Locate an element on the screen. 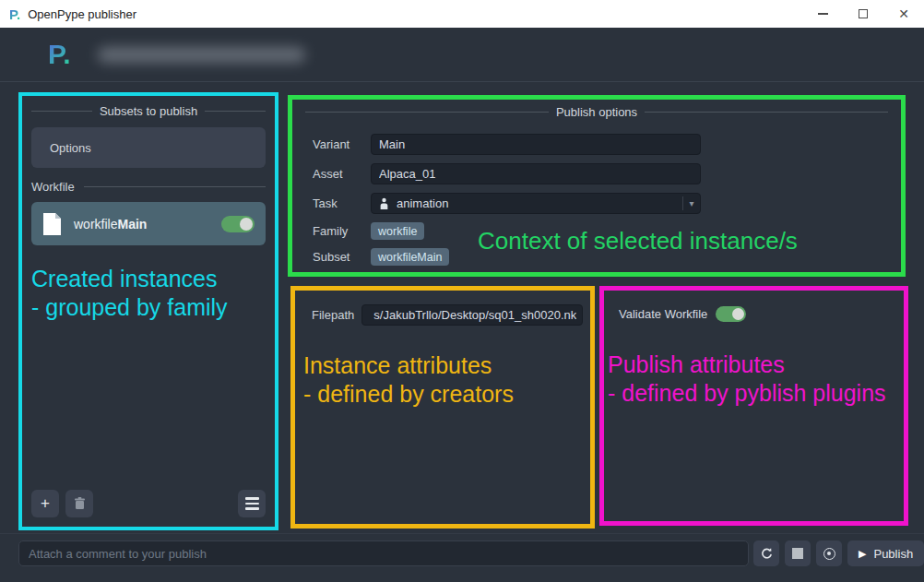 This screenshot has height=582, width=924. asset-input is located at coordinates (536, 173).